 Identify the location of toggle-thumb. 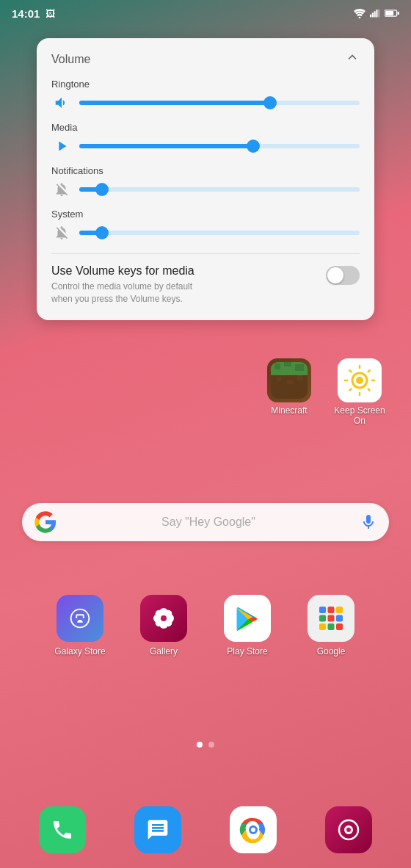
(335, 275).